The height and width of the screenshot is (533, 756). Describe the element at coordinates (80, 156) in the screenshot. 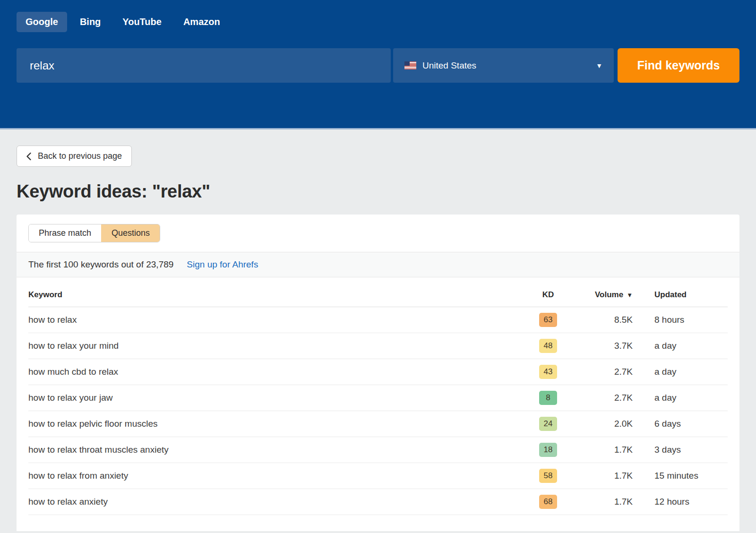

I see `back-button-label: Back to previous page` at that location.